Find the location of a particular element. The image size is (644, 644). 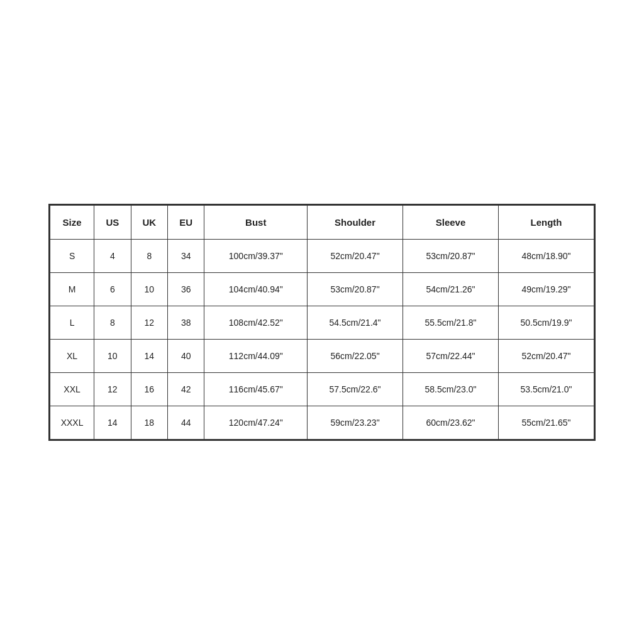

cell-size: L is located at coordinates (72, 322).